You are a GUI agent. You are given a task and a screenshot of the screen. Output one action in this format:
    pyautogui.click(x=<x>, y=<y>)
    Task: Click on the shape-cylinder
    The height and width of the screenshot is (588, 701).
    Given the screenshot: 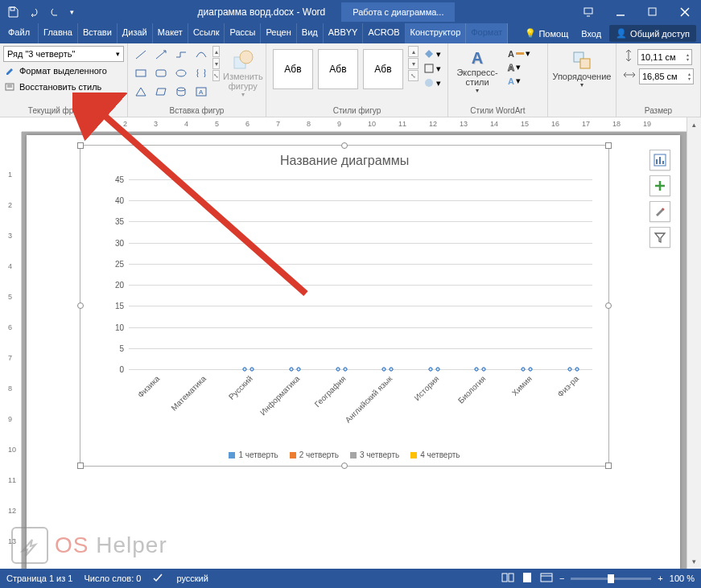 What is the action you would take?
    pyautogui.click(x=181, y=92)
    